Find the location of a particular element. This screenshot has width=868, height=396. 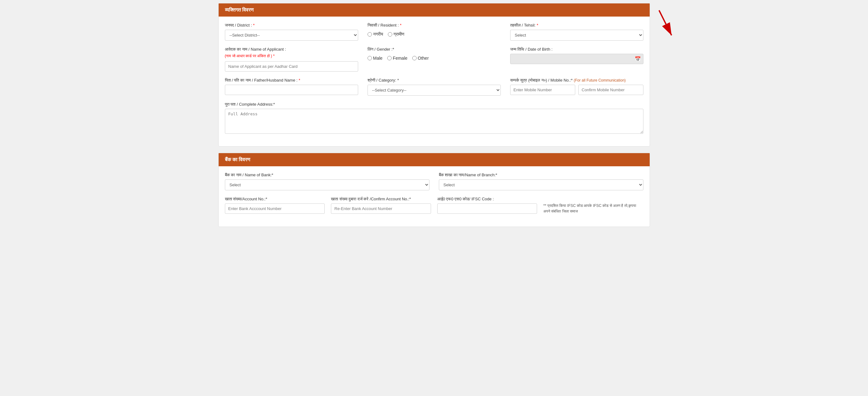

mobile-input is located at coordinates (542, 90).